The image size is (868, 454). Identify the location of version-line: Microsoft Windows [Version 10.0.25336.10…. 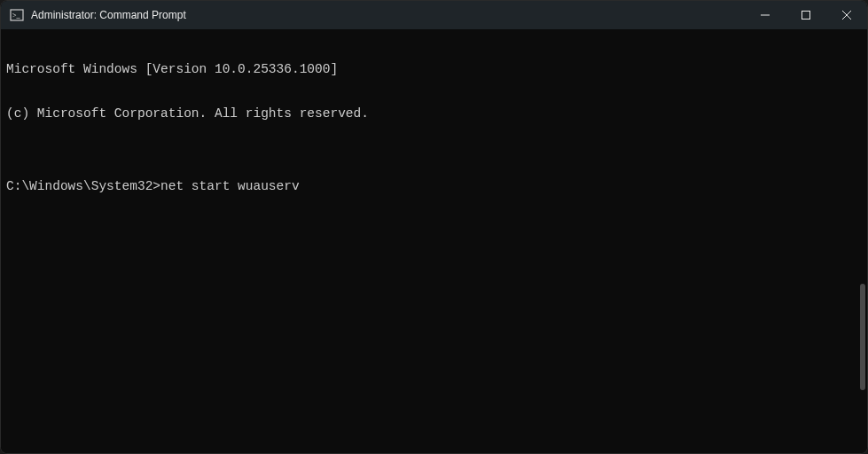
(434, 69).